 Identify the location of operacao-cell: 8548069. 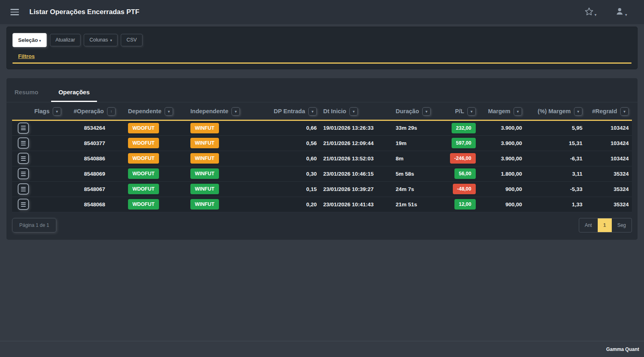
(95, 174).